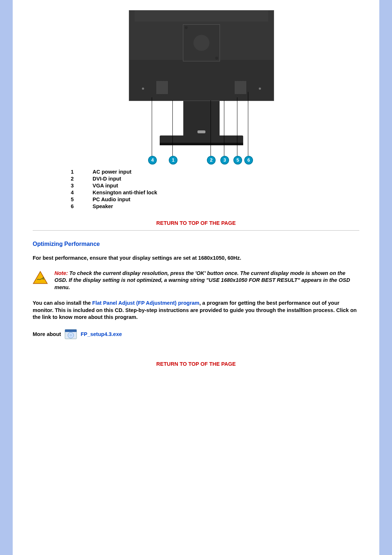 The image size is (392, 555). What do you see at coordinates (202, 280) in the screenshot?
I see `note-body: To check the current display resolution,…` at bounding box center [202, 280].